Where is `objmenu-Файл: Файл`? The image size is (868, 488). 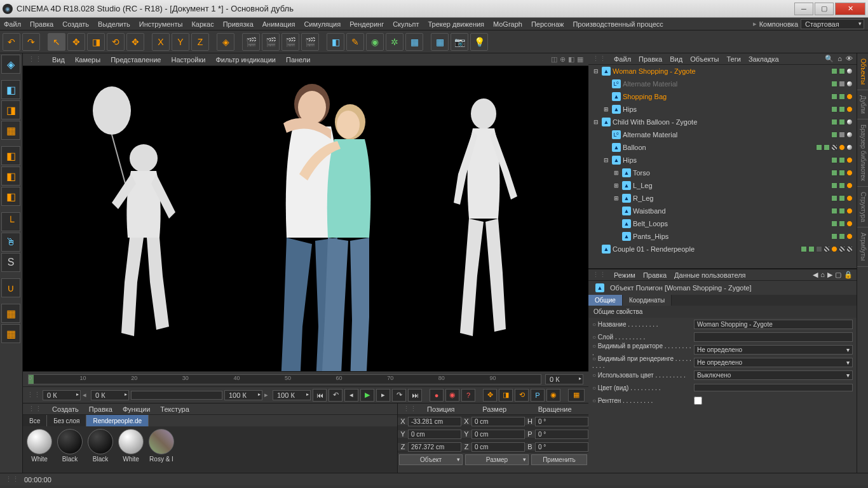 objmenu-Файл: Файл is located at coordinates (623, 59).